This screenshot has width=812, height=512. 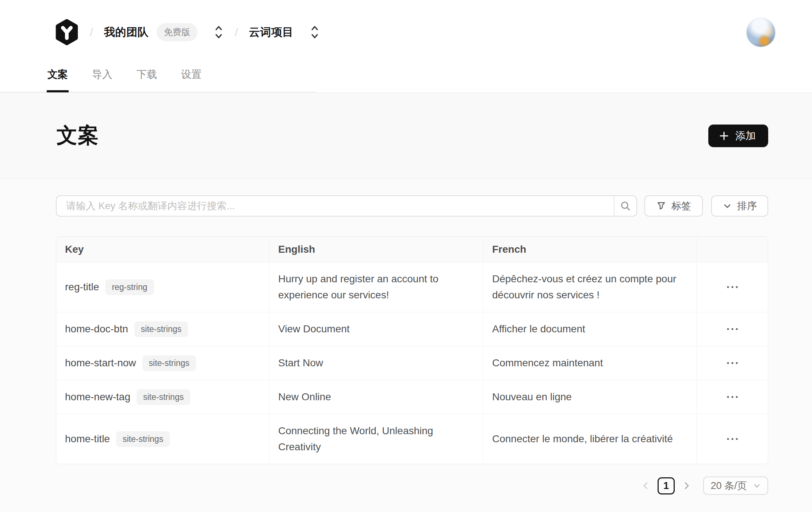 What do you see at coordinates (376, 249) in the screenshot?
I see `column-header-english: English` at bounding box center [376, 249].